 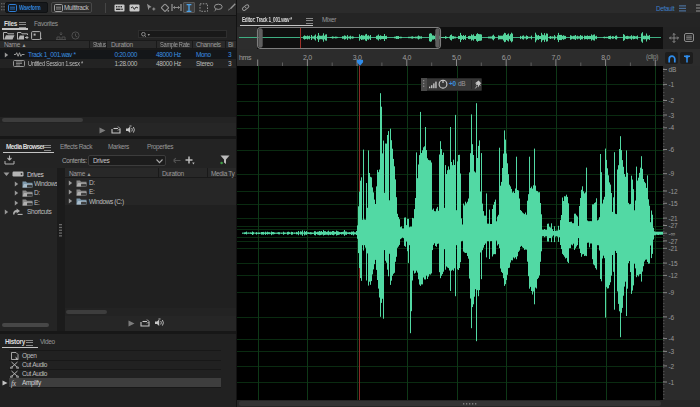 What do you see at coordinates (673, 70) in the screenshot?
I see `svg-text: dB` at bounding box center [673, 70].